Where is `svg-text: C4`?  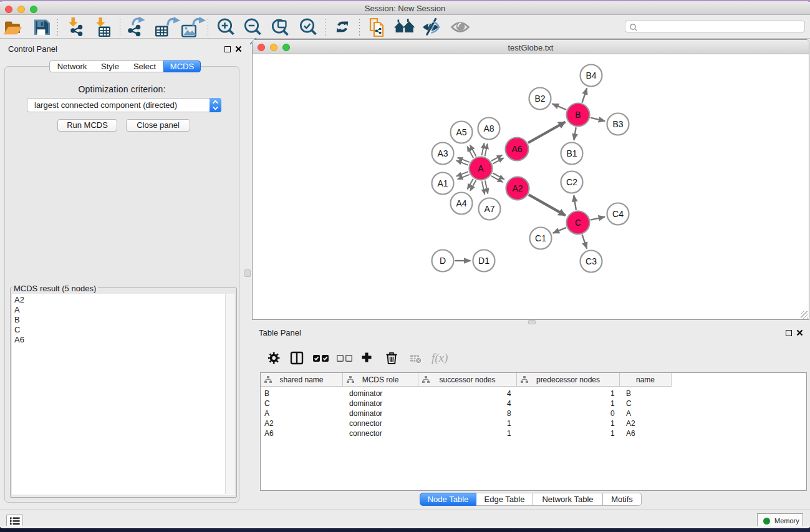
svg-text: C4 is located at coordinates (618, 214).